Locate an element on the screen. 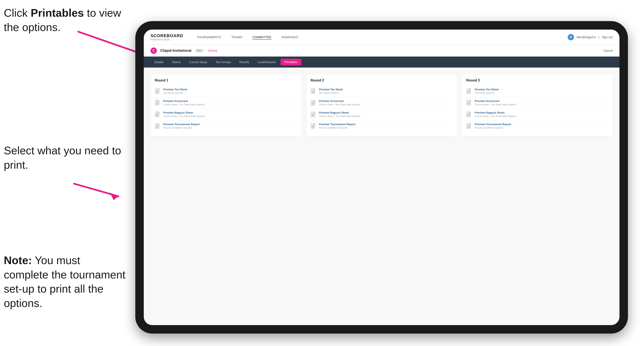 The height and width of the screenshot is (346, 644). nav-teams: TEAMS is located at coordinates (237, 37).